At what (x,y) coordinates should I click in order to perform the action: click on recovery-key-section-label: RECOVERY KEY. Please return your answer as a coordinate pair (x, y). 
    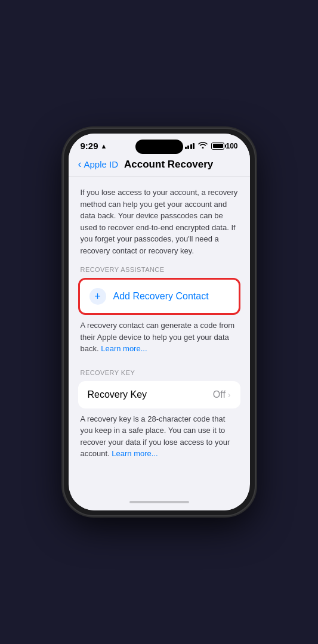
    Looking at the image, I should click on (159, 373).